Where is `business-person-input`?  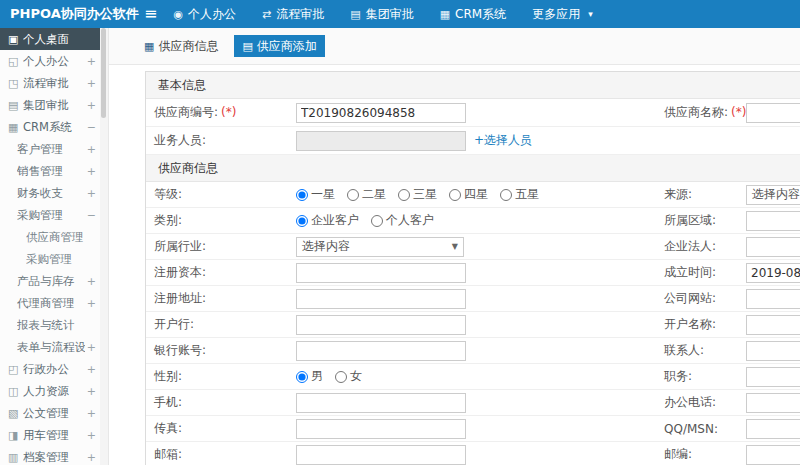 business-person-input is located at coordinates (381, 141).